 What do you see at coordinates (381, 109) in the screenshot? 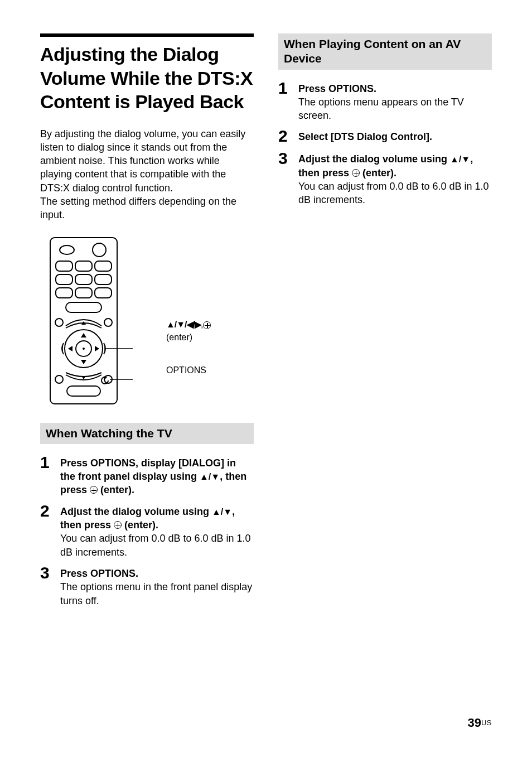
I see `step-desc: The options menu appears on the TV scree…` at bounding box center [381, 109].